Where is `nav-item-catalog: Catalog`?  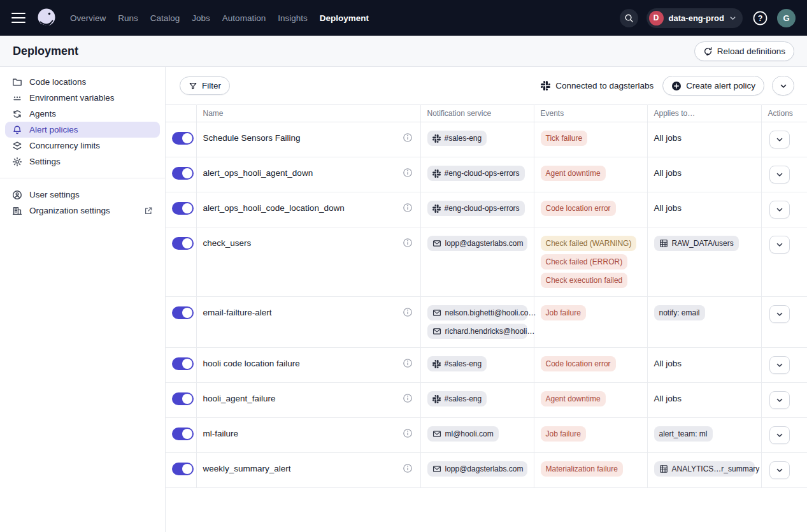 nav-item-catalog: Catalog is located at coordinates (166, 18).